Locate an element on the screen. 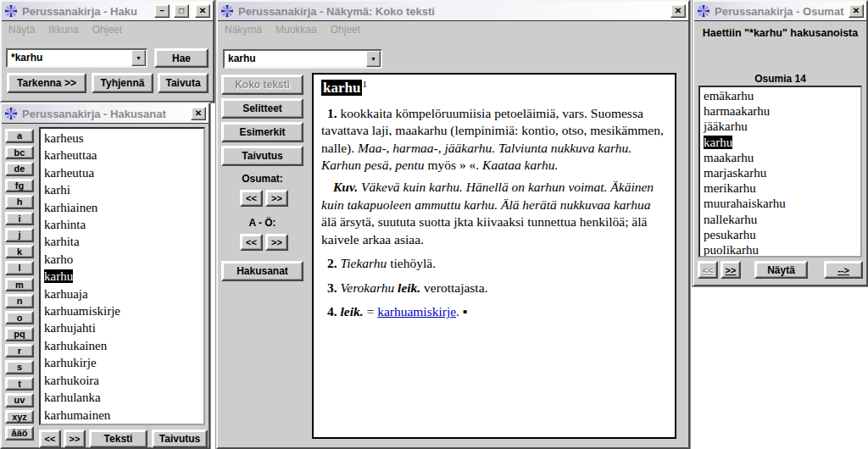 The width and height of the screenshot is (868, 449). list-item: marjaskarhu is located at coordinates (782, 173).